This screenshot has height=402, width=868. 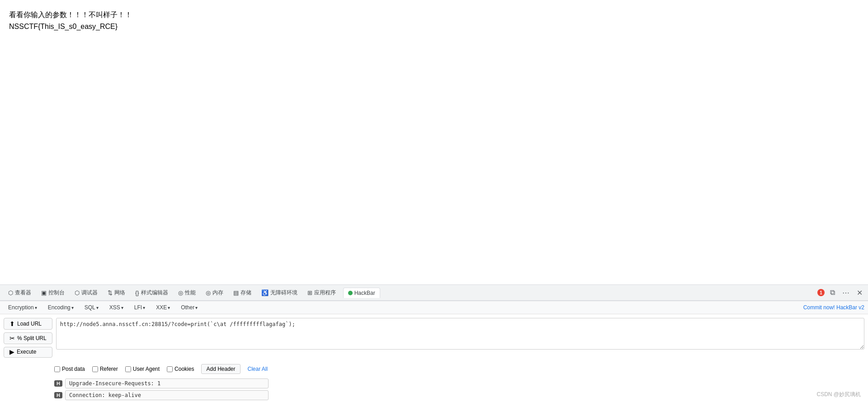 What do you see at coordinates (170, 369) in the screenshot?
I see `cookies-checkbox` at bounding box center [170, 369].